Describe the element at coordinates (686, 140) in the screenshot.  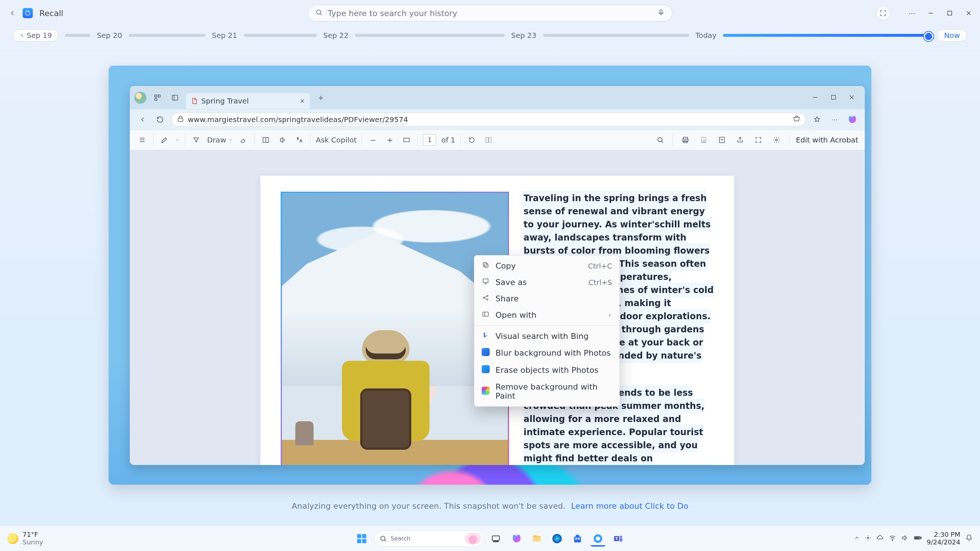
I see `print-button` at that location.